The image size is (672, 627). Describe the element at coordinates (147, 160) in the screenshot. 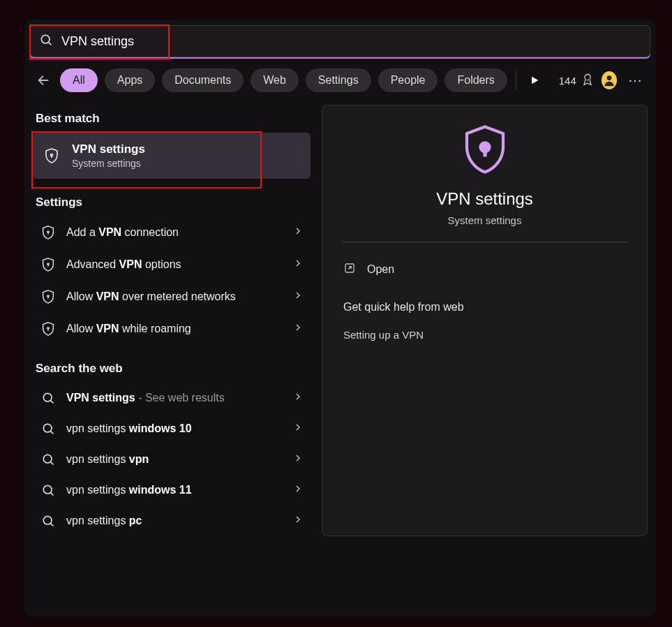

I see `annotation-highlight-best-match` at that location.